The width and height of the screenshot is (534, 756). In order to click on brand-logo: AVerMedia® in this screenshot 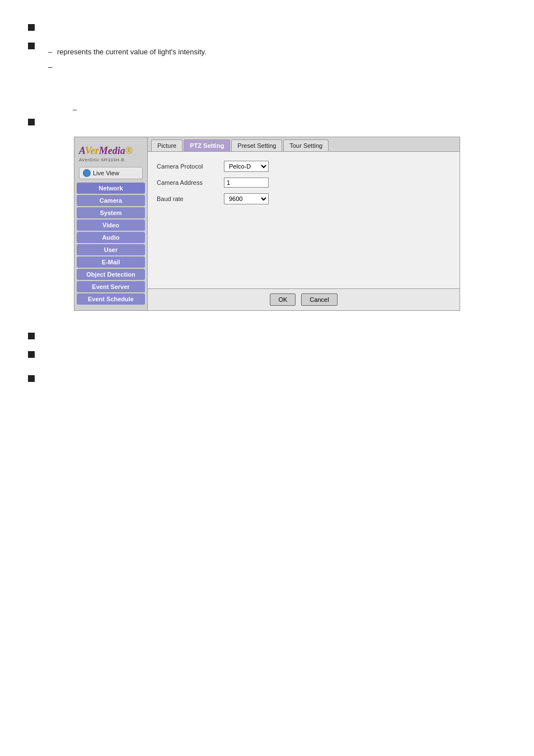, I will do `click(111, 151)`.